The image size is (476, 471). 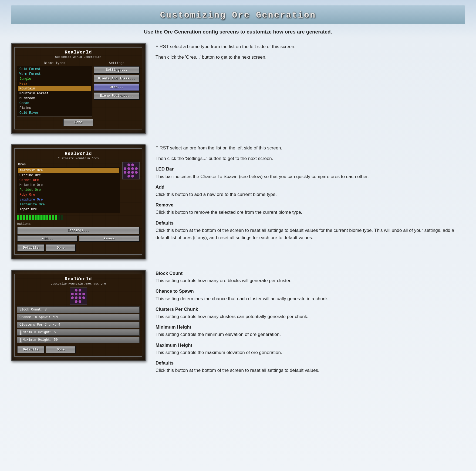 I want to click on biome-plains: Plains, so click(x=55, y=108).